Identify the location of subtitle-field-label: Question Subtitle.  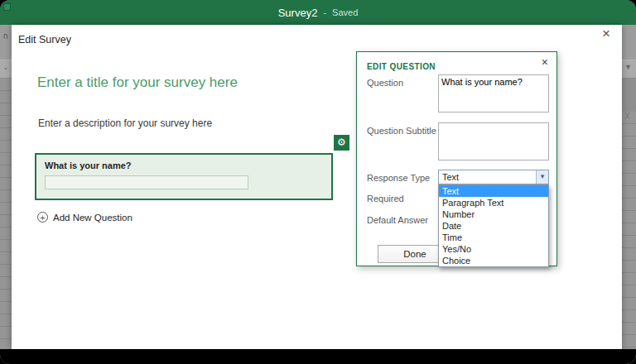
(402, 131).